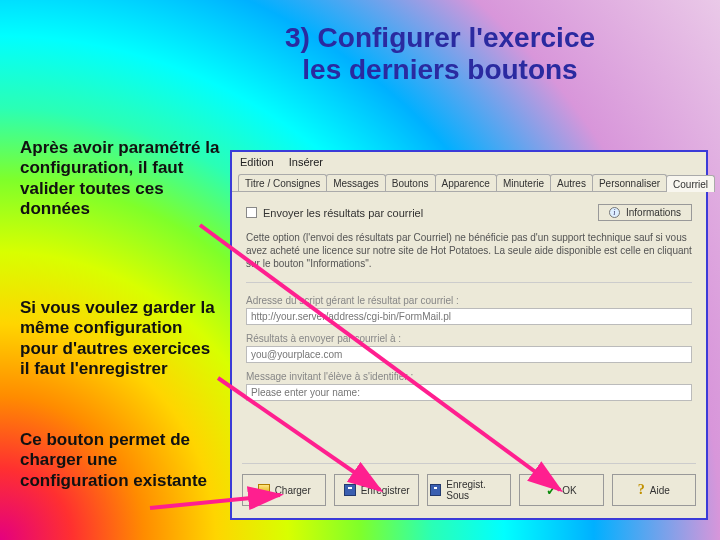 This screenshot has height=540, width=720. Describe the element at coordinates (120, 339) in the screenshot. I see `paragraph-save-config: Si vous voulez garder la même configurat…` at that location.